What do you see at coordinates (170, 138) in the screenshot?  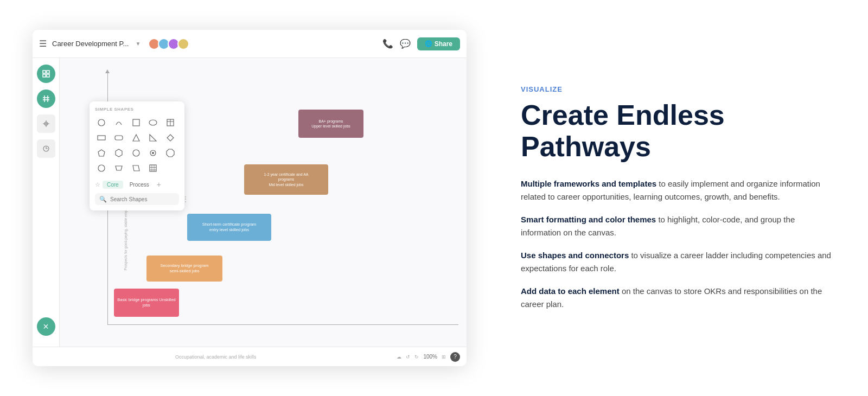 I see `diamond-shape` at bounding box center [170, 138].